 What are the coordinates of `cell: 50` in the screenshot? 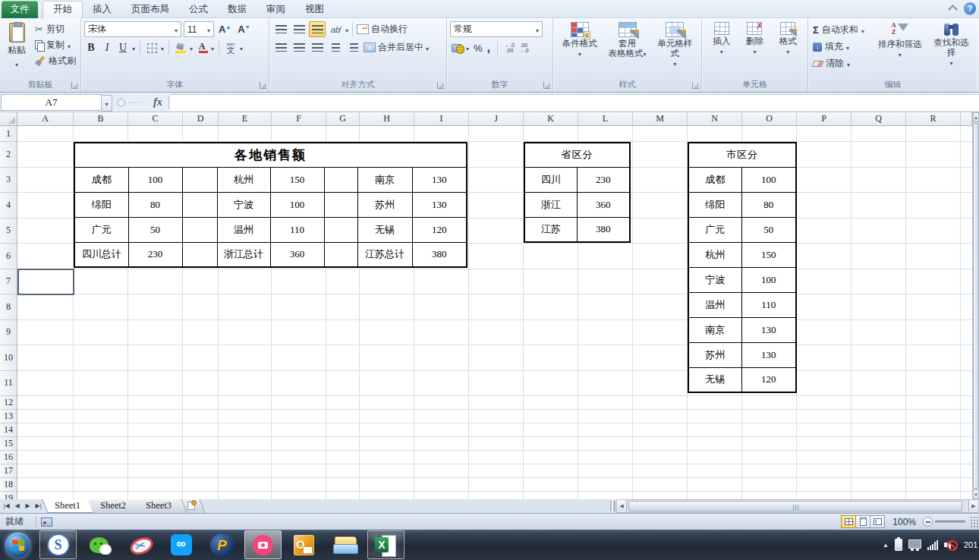 It's located at (769, 229).